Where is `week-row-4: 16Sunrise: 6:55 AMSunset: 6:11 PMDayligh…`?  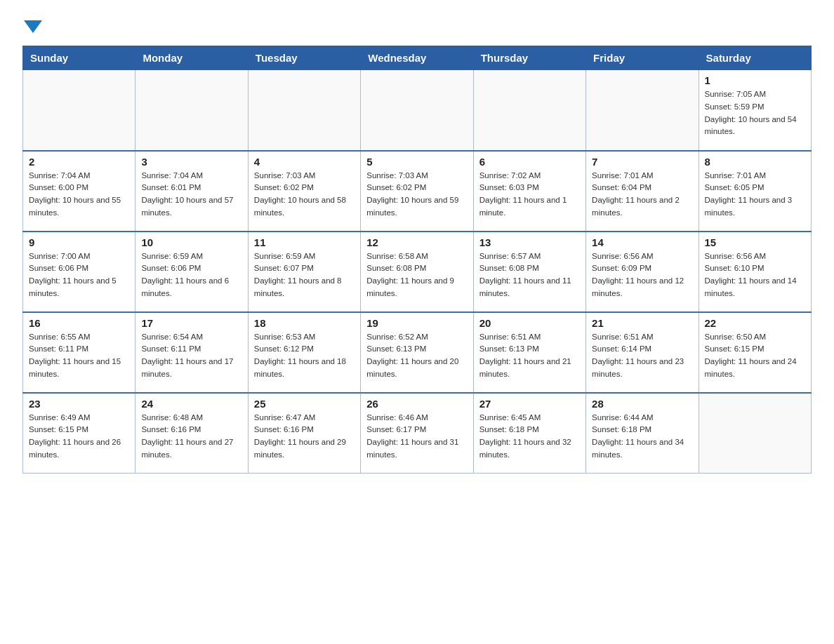
week-row-4: 16Sunrise: 6:55 AMSunset: 6:11 PMDayligh… is located at coordinates (417, 352).